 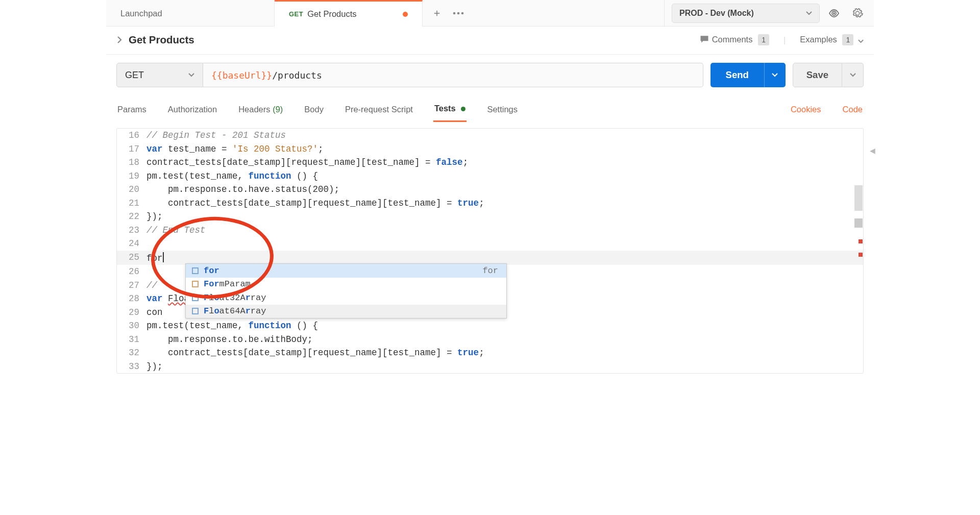 I want to click on environment-selected-label: PROD - Dev (Mock), so click(x=717, y=13).